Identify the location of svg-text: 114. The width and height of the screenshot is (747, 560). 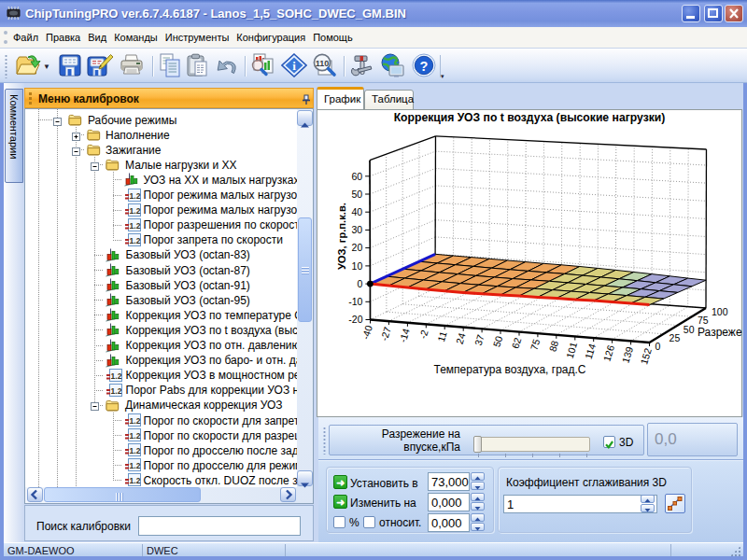
(590, 352).